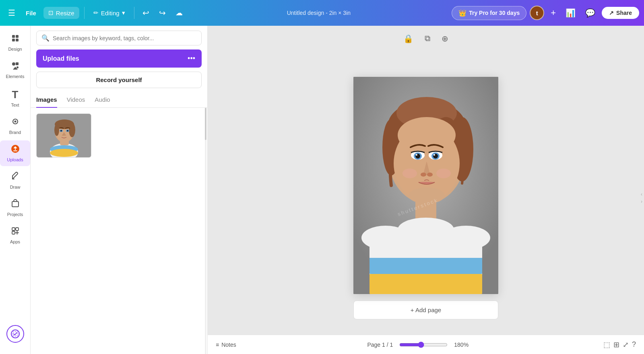 Image resolution: width=644 pixels, height=354 pixels. I want to click on sidebar-item-brand: Brand, so click(15, 126).